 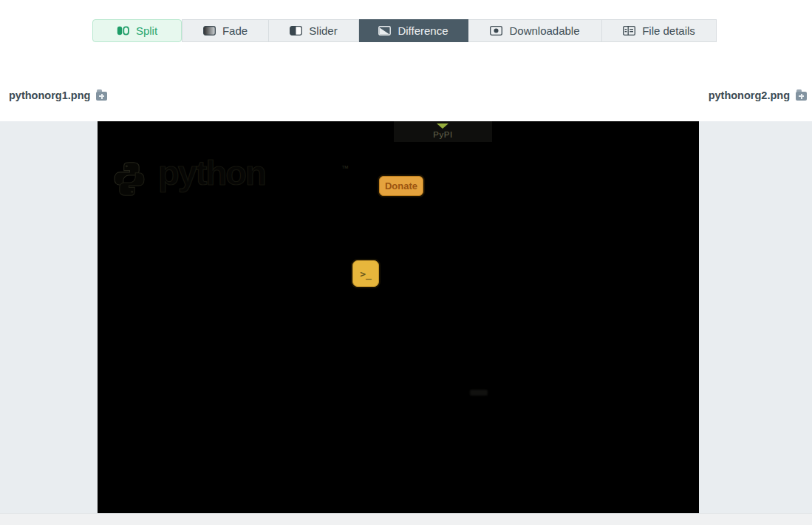 I want to click on tab-split-label: Split, so click(x=146, y=31).